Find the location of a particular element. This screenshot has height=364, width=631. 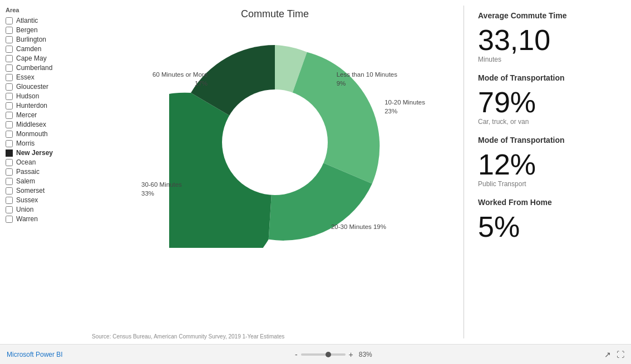

share-icon: ↗ is located at coordinates (608, 355).